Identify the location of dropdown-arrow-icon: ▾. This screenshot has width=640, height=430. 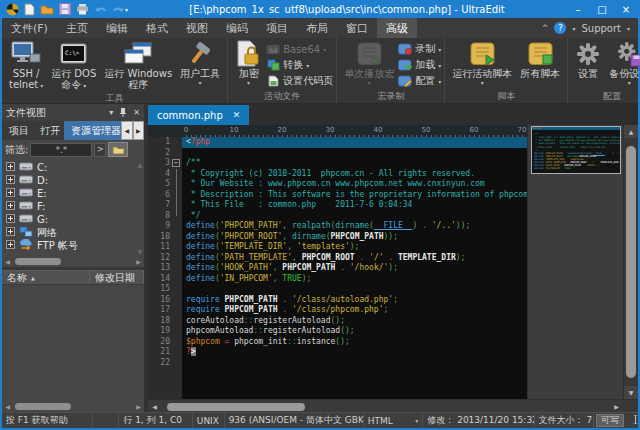
(416, 420).